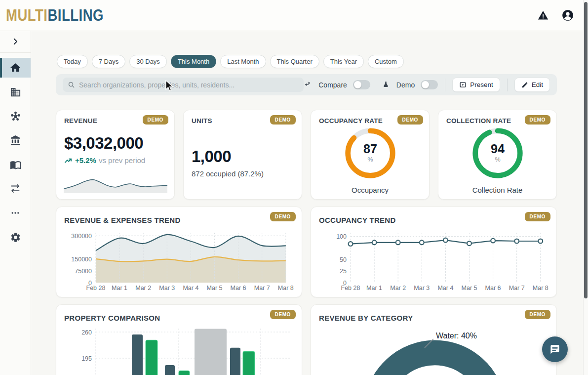  I want to click on units-value: 1,000, so click(243, 157).